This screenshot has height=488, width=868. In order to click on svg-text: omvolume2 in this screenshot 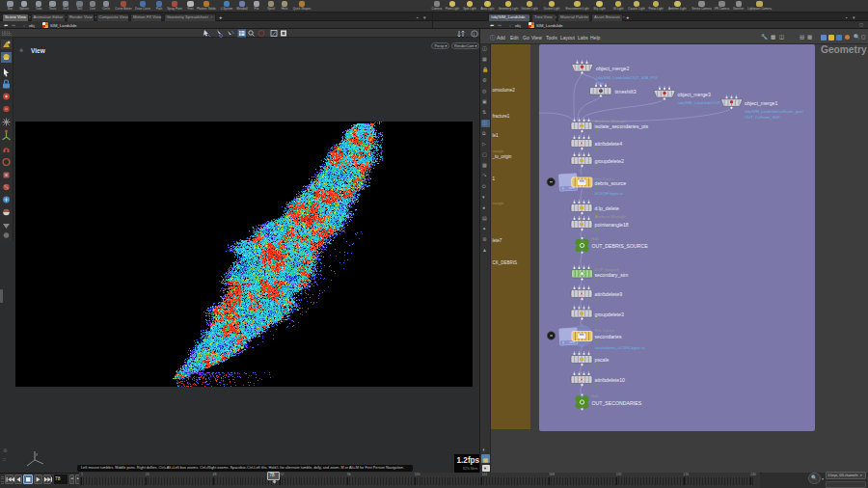, I will do `click(504, 91)`.